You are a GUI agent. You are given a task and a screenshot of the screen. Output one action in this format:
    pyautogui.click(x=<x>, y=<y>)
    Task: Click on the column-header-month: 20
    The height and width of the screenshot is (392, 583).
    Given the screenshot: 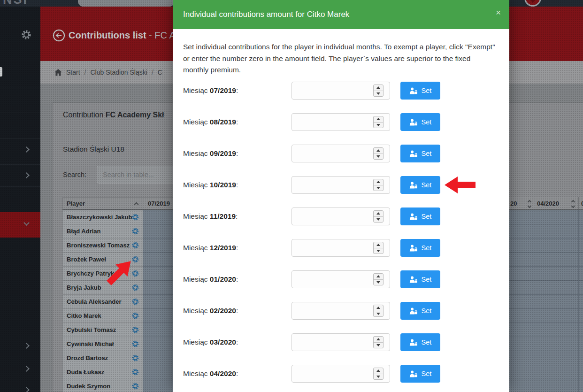 What is the action you would take?
    pyautogui.click(x=522, y=203)
    